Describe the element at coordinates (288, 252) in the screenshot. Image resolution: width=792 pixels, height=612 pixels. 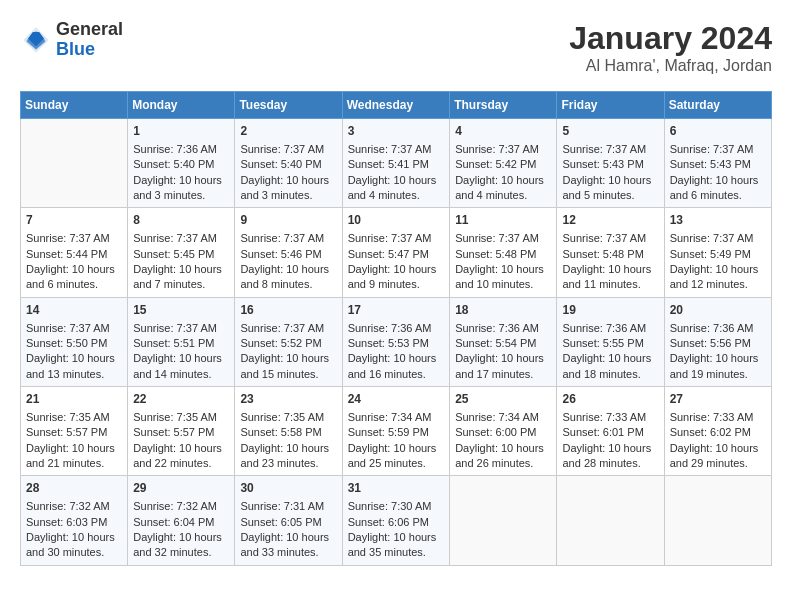
I see `calendar-cell: 9Sunrise: 7:37 AMSunset: 5:46 PMDaylight…` at that location.